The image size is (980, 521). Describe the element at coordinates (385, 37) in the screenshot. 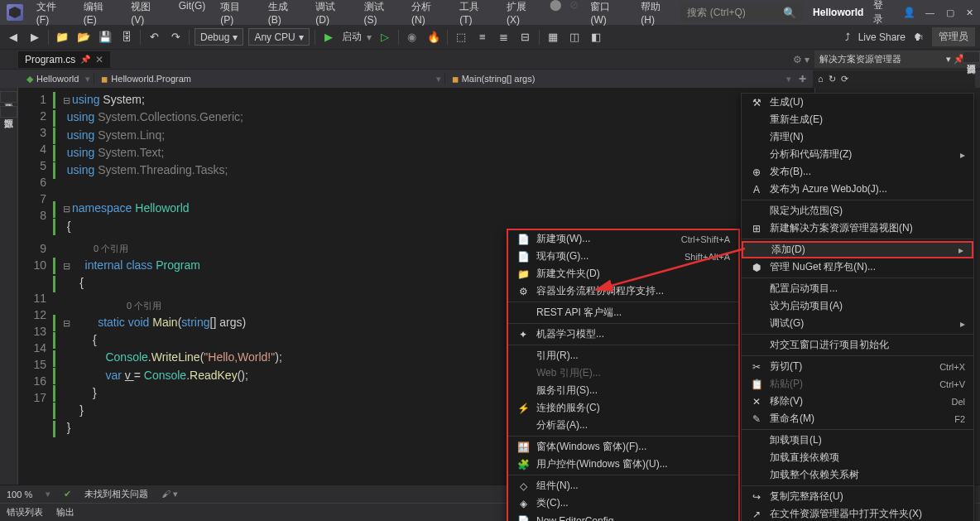

I see `start-nodebug-icon: ▷` at that location.